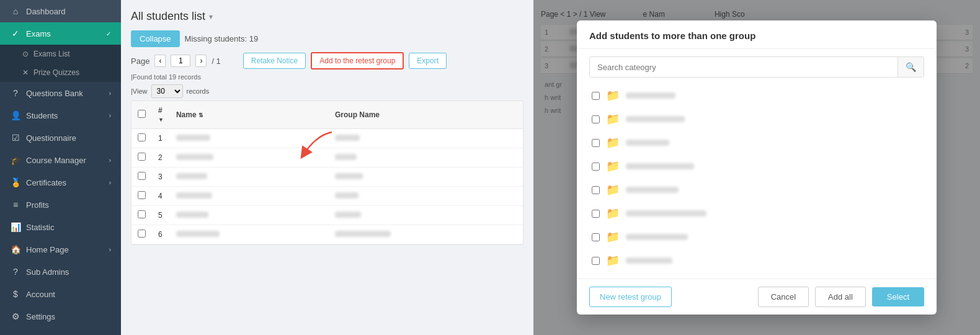 Image resolution: width=980 pixels, height=335 pixels. Describe the element at coordinates (25, 73) in the screenshot. I see `prize-quizzes-icon: ✕` at that location.